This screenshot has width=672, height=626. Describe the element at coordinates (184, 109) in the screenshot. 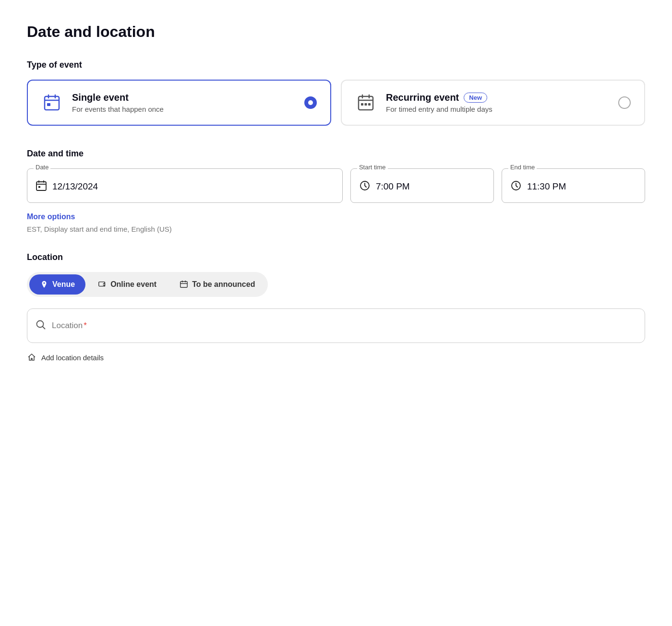

I see `single-event-subtitle: For events that happen once` at that location.